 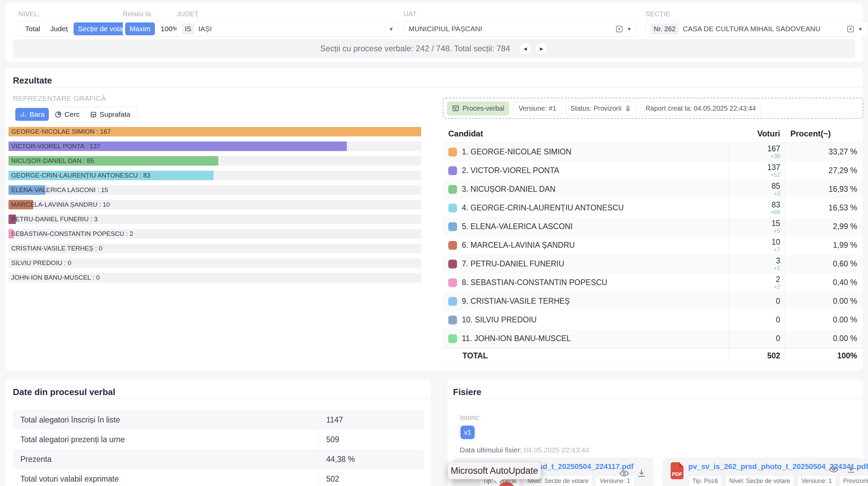 I want to click on votes-delta: +52, so click(x=755, y=175).